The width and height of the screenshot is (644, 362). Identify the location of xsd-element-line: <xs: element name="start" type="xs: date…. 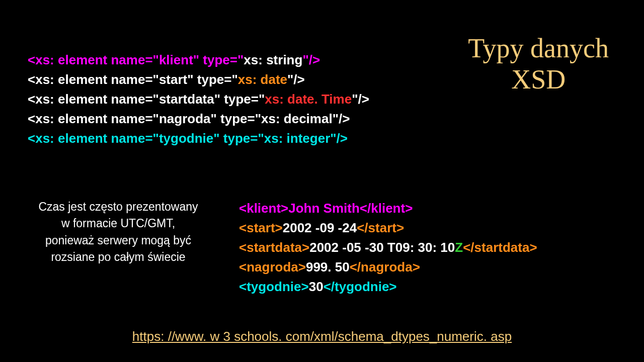
(198, 79).